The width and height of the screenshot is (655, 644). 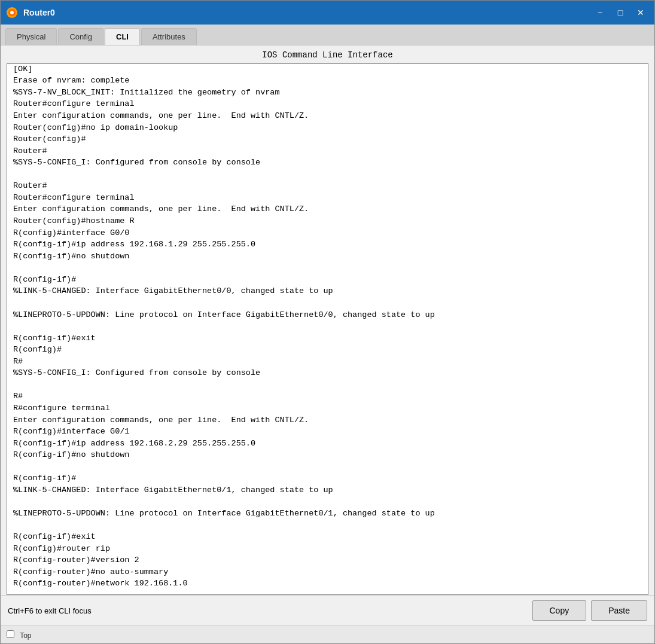 What do you see at coordinates (328, 35) in the screenshot?
I see `tabs-bar: Physical Config CLI Attributes` at bounding box center [328, 35].